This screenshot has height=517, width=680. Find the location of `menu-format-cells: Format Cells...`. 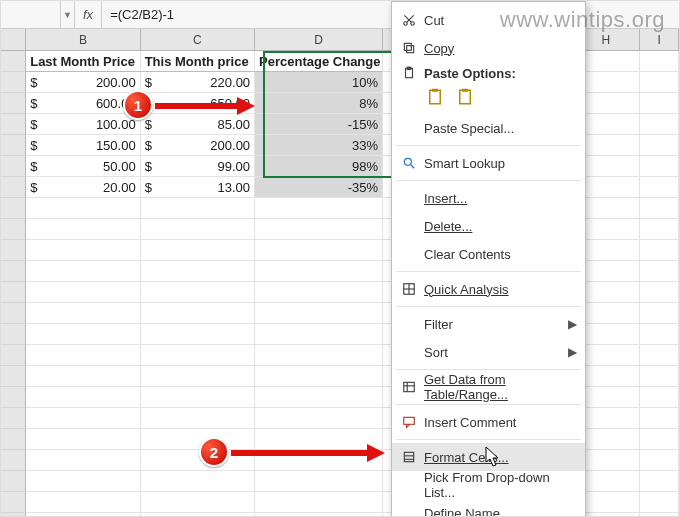

menu-format-cells: Format Cells... is located at coordinates (488, 457).